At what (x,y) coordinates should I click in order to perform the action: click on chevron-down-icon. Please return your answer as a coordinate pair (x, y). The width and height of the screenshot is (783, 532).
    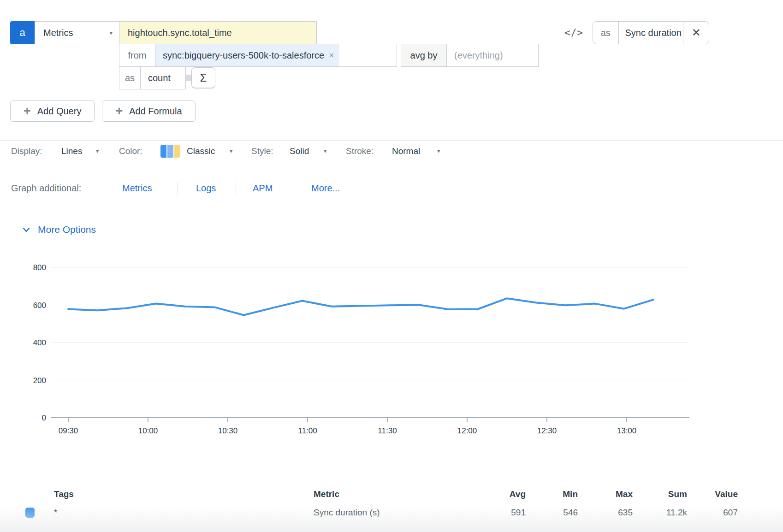
    Looking at the image, I should click on (26, 230).